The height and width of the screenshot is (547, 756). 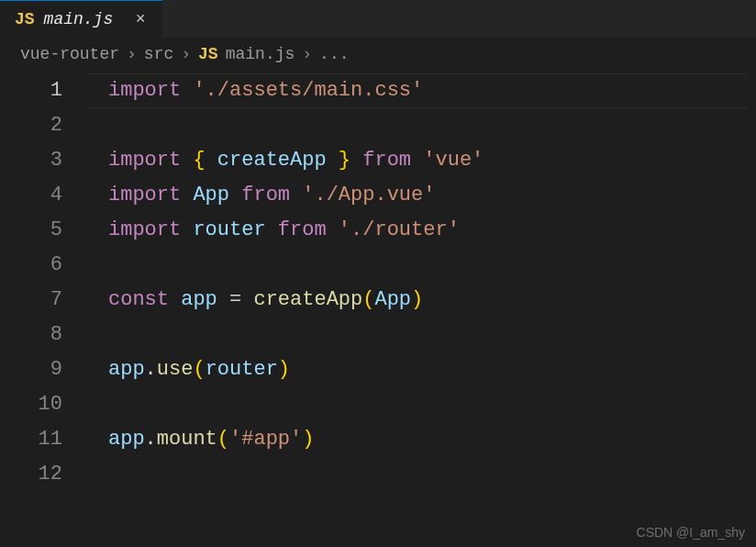 What do you see at coordinates (44, 370) in the screenshot?
I see `line-number: 9` at bounding box center [44, 370].